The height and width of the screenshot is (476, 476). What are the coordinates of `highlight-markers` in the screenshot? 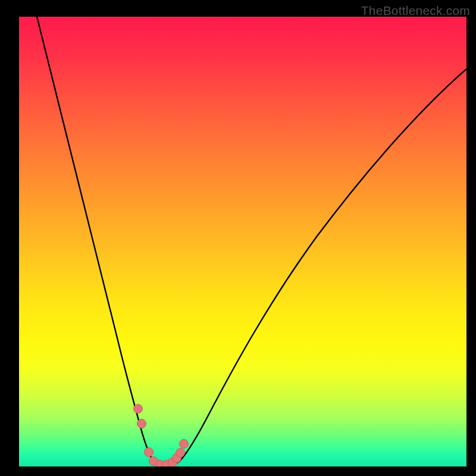 It's located at (161, 436).